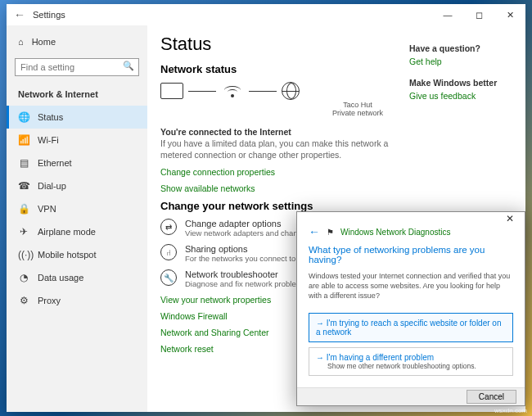 The height and width of the screenshot is (416, 532). What do you see at coordinates (510, 219) in the screenshot?
I see `dialog-close-button: ✕` at bounding box center [510, 219].